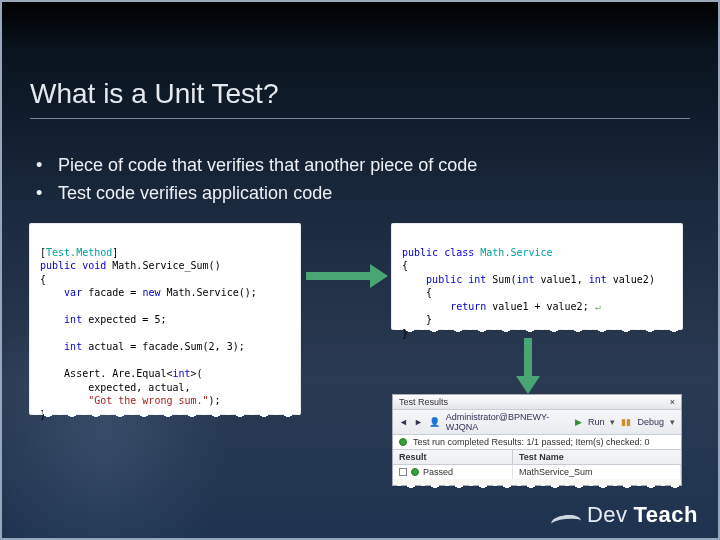  I want to click on arrow-down-icon, so click(528, 365).